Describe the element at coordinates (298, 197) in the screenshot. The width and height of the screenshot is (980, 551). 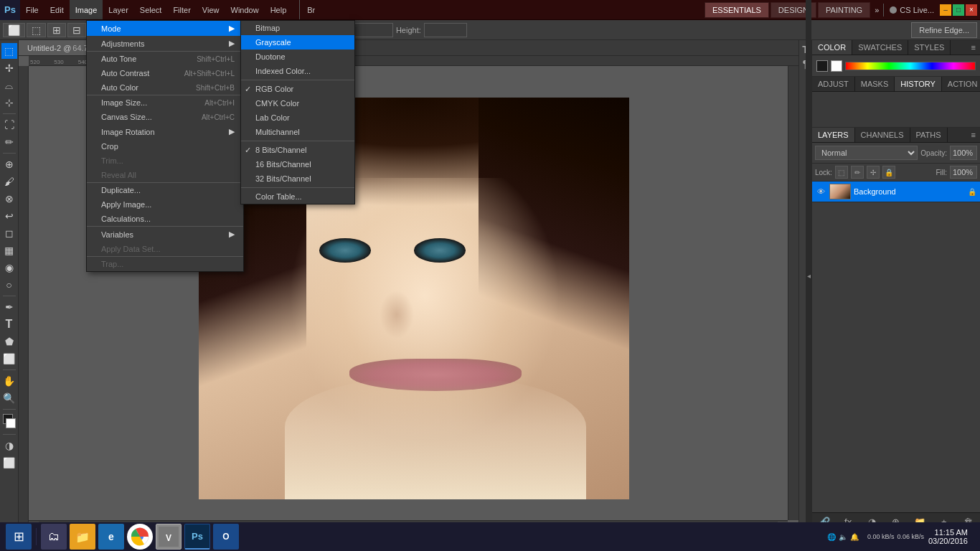
I see `mode-color-table: Color Table...` at that location.